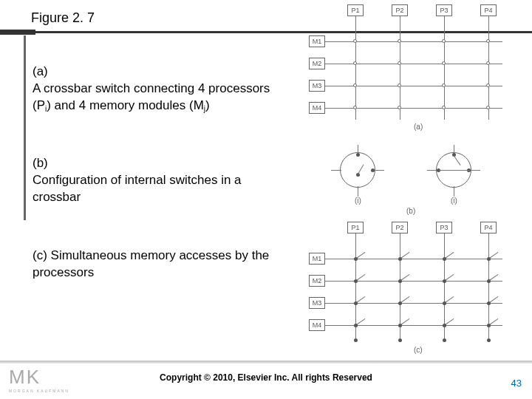  Describe the element at coordinates (444, 228) in the screenshot. I see `p3c: P3` at that location.